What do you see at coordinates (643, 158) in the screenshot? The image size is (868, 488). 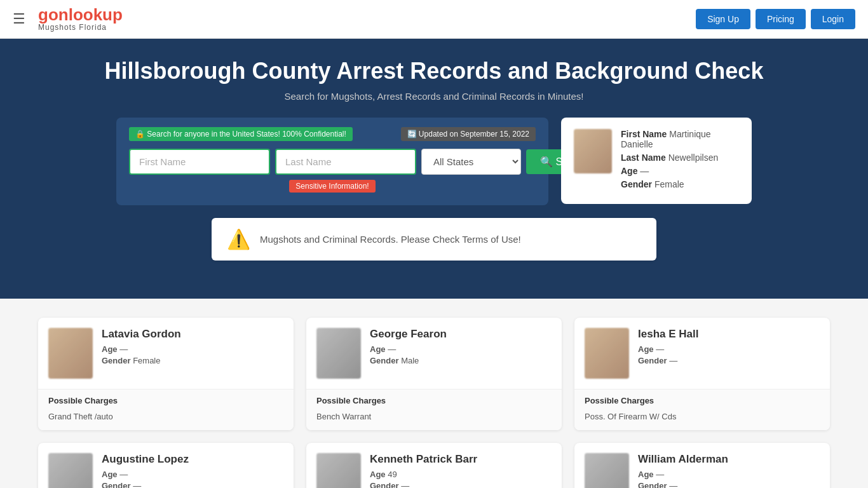 I see `profile-lastname-label: Last Name` at bounding box center [643, 158].